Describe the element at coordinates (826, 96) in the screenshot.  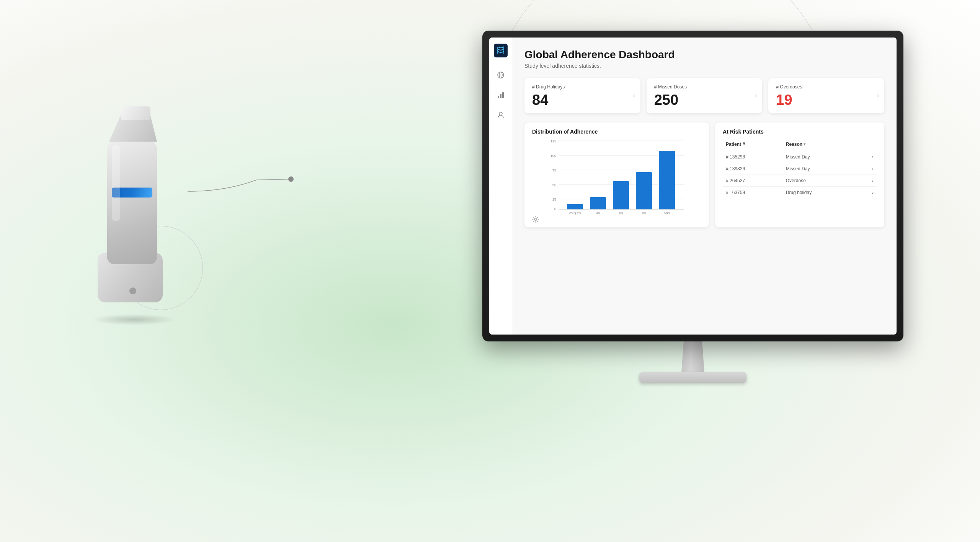
I see `stat-card-overdoses: # Overdoses 19 ›` at that location.